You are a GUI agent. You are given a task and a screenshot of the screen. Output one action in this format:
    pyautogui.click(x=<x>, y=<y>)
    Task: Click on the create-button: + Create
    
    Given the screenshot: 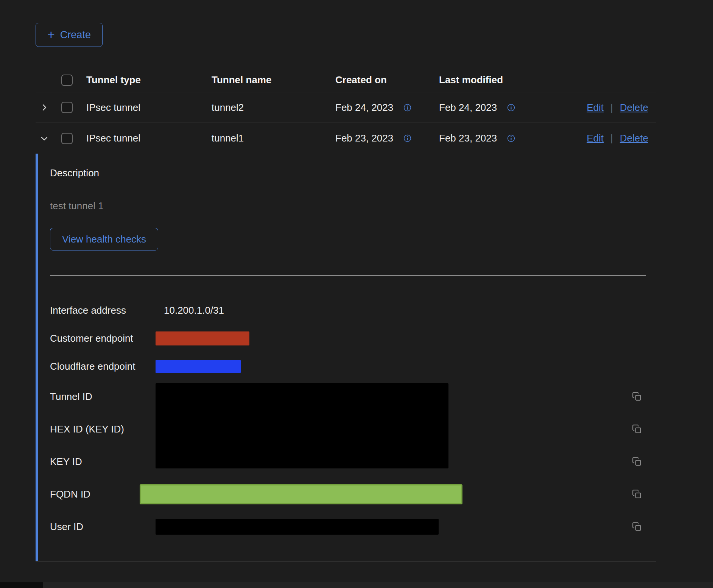 What is the action you would take?
    pyautogui.click(x=69, y=35)
    